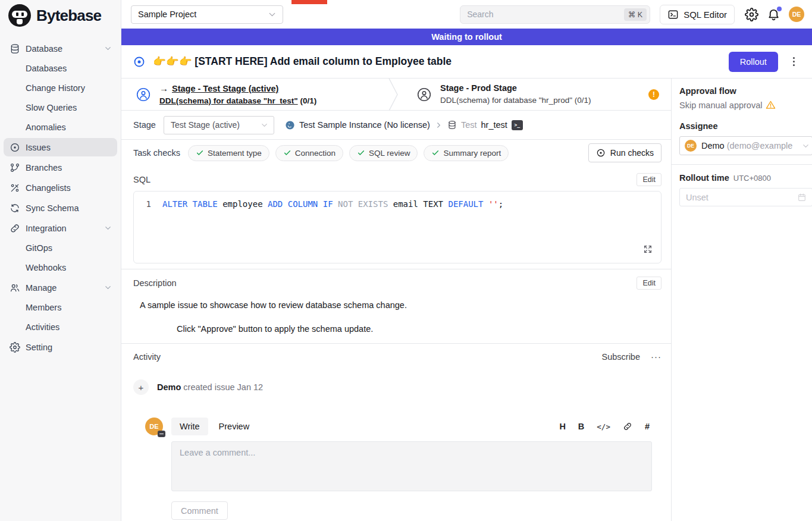 The height and width of the screenshot is (521, 812). Describe the element at coordinates (223, 387) in the screenshot. I see `activity-action: created issue Jan 12` at that location.